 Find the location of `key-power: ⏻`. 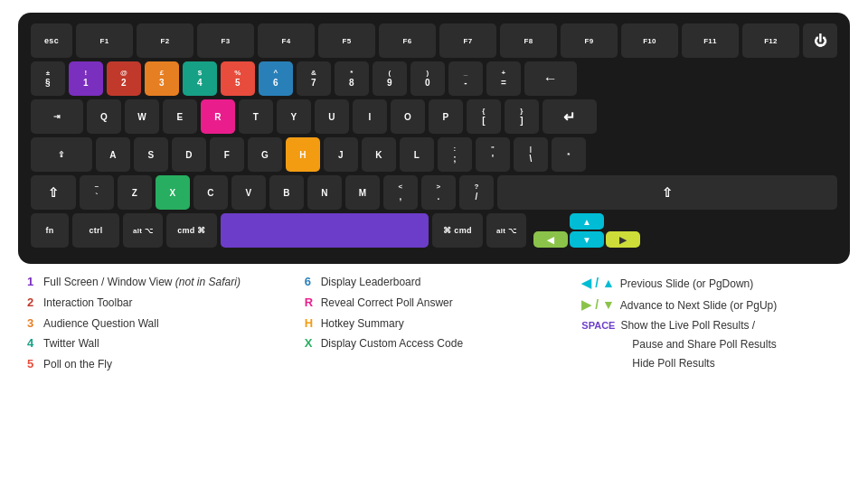

key-power: ⏻ is located at coordinates (820, 41).